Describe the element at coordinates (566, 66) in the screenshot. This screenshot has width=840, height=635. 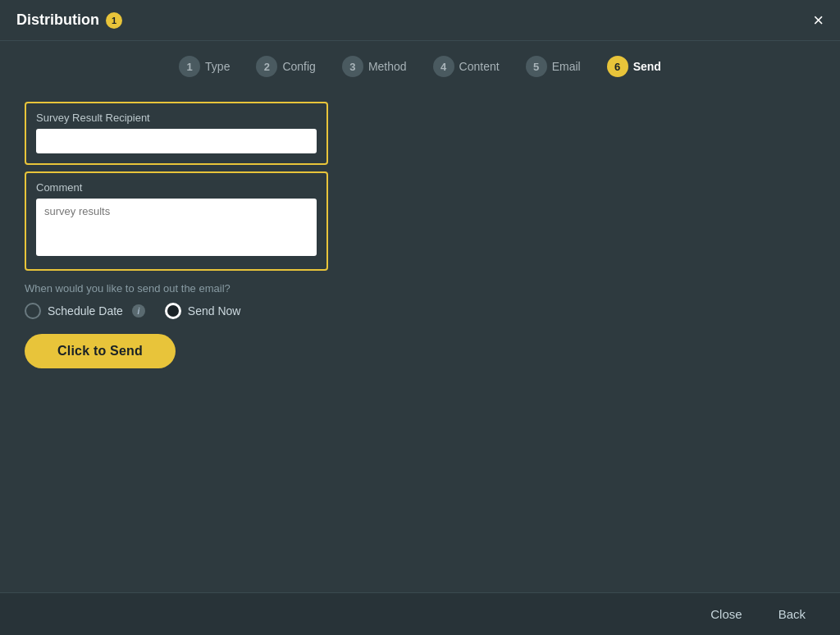
I see `step-5-label: Email` at that location.